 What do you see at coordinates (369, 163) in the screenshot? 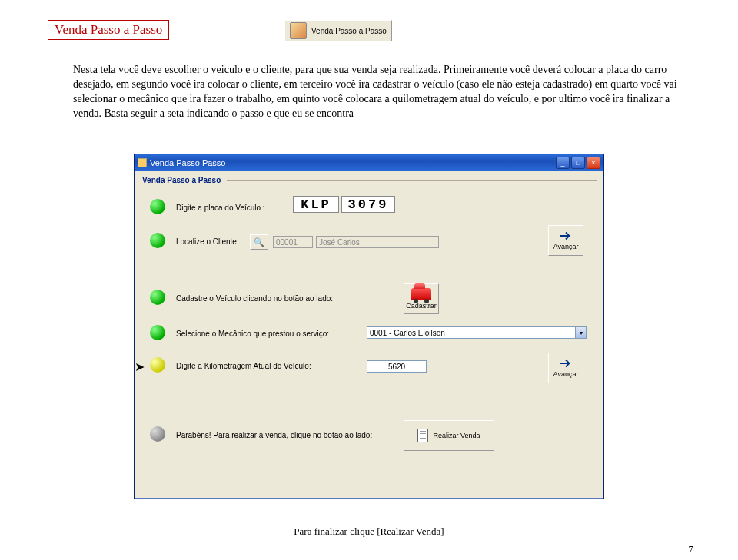
I see `titlebar: Venda Passo Passo _ □ ×` at bounding box center [369, 163].